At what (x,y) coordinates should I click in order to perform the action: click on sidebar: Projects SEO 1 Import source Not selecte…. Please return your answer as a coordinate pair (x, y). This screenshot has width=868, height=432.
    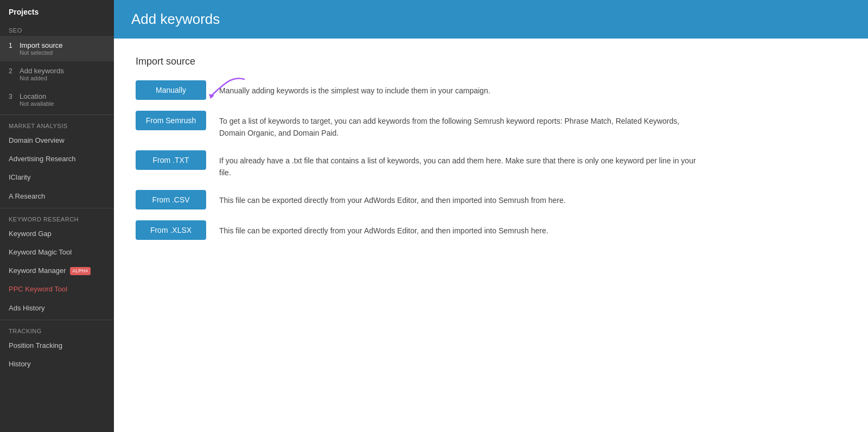
    Looking at the image, I should click on (57, 216).